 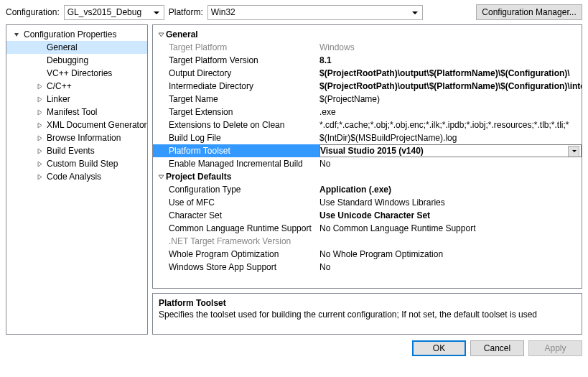 What do you see at coordinates (236, 164) in the screenshot?
I see `property-name: Enable Managed Incremental Build` at bounding box center [236, 164].